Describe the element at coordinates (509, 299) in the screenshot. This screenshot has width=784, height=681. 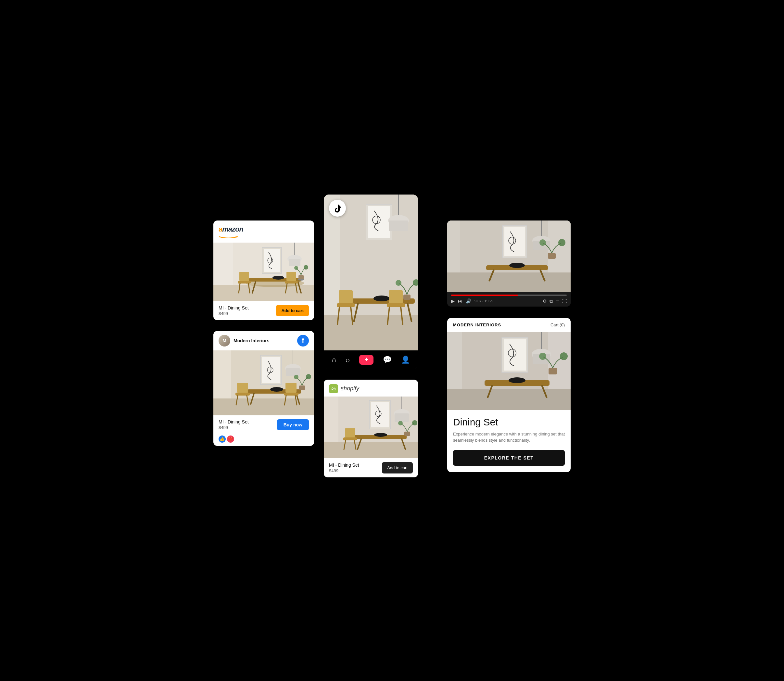
I see `youtube-controls: ▶ ⏭ 🔊 9:07 / 15:29 ⚙ ⧉ ▭ ⛶` at that location.